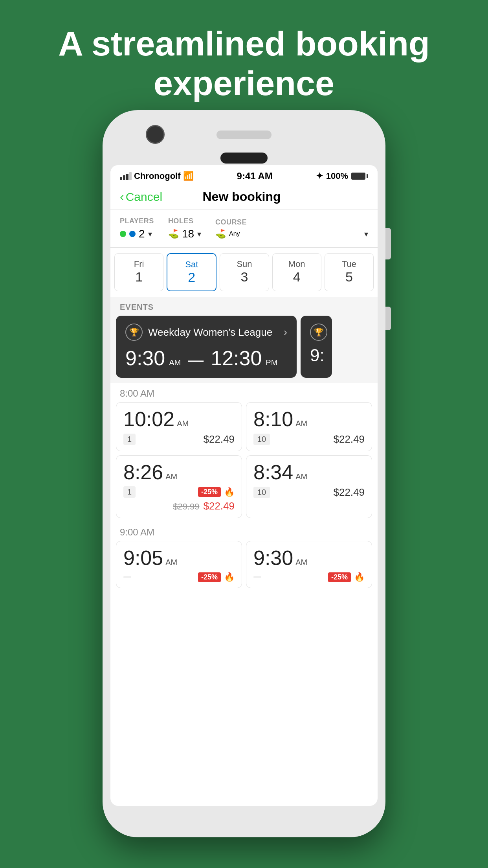 Image resolution: width=488 pixels, height=868 pixels. I want to click on slot-826am: 8:26 AM 1 -25% 🔥 $29.99 $22.49, so click(179, 487).